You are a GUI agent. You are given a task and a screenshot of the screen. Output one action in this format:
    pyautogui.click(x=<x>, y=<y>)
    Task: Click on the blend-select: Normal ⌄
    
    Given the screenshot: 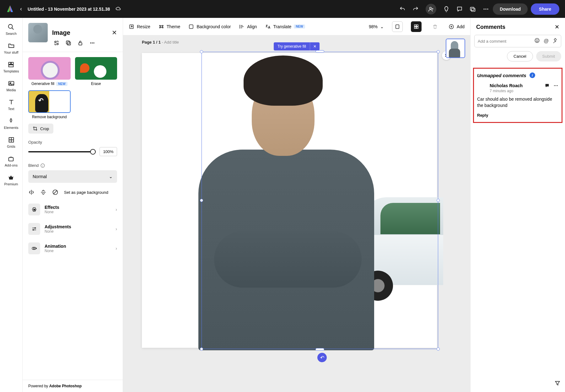 What is the action you would take?
    pyautogui.click(x=73, y=177)
    